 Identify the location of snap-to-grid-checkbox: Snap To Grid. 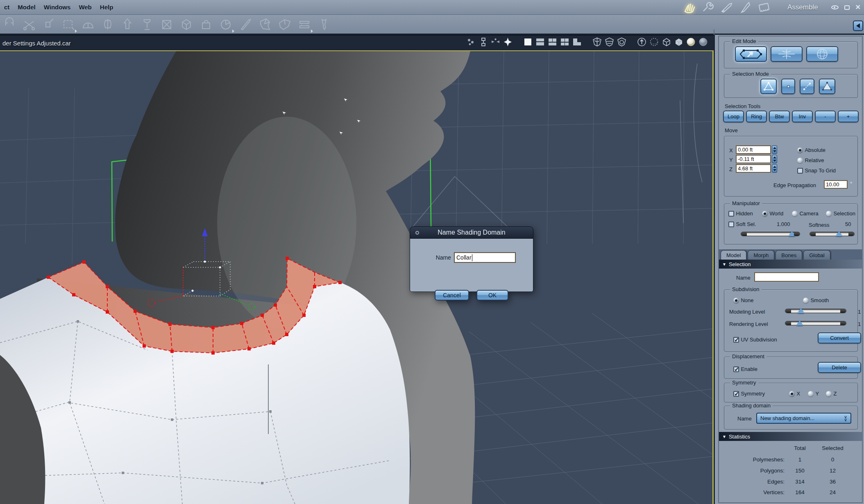
(816, 170).